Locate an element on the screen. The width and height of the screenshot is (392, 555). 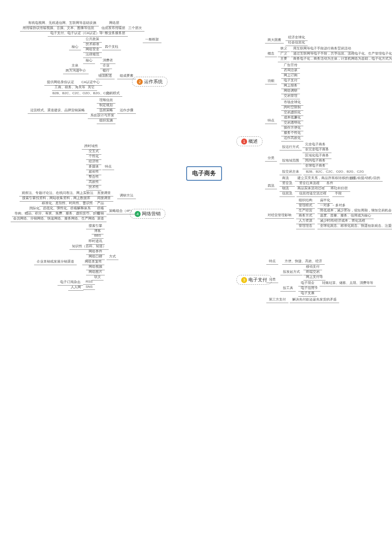
node: 两大因素 is located at coordinates (274, 40).